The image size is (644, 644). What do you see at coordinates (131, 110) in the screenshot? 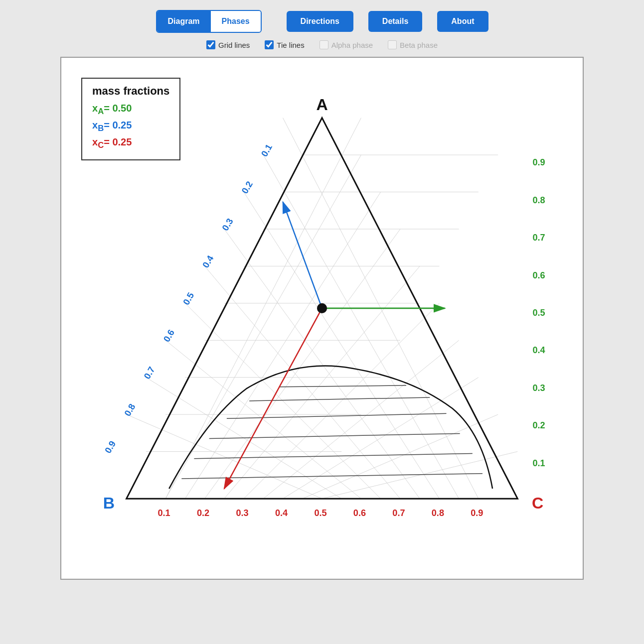
I see `legend-xa: xA= 0.50` at bounding box center [131, 110].